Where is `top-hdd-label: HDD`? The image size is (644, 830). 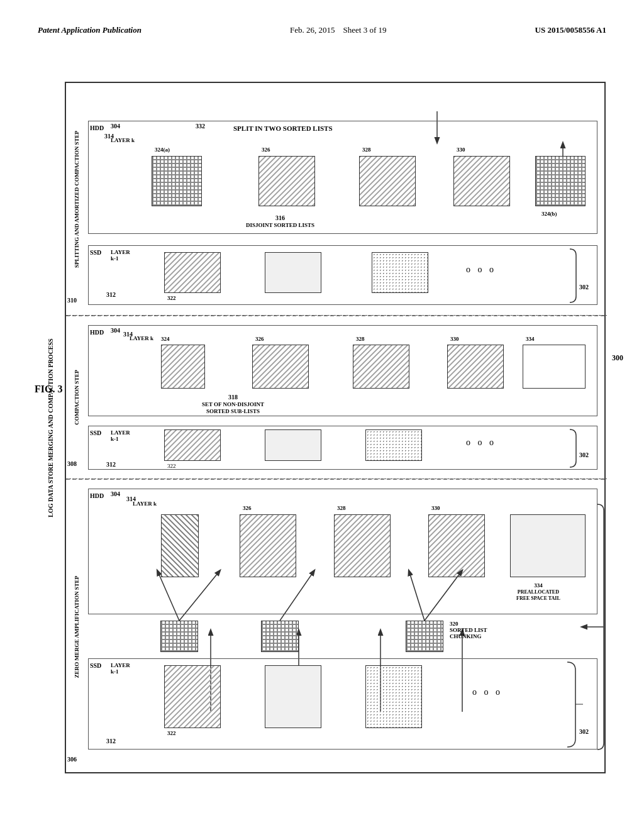 top-hdd-label: HDD is located at coordinates (97, 128).